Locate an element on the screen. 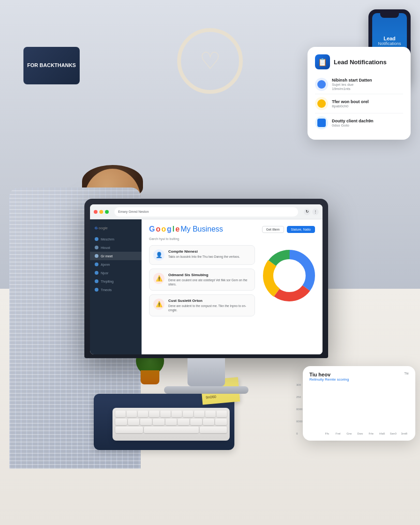 This screenshot has height=525, width=420. notif-title-2: Doutty client dach9n is located at coordinates (352, 121).